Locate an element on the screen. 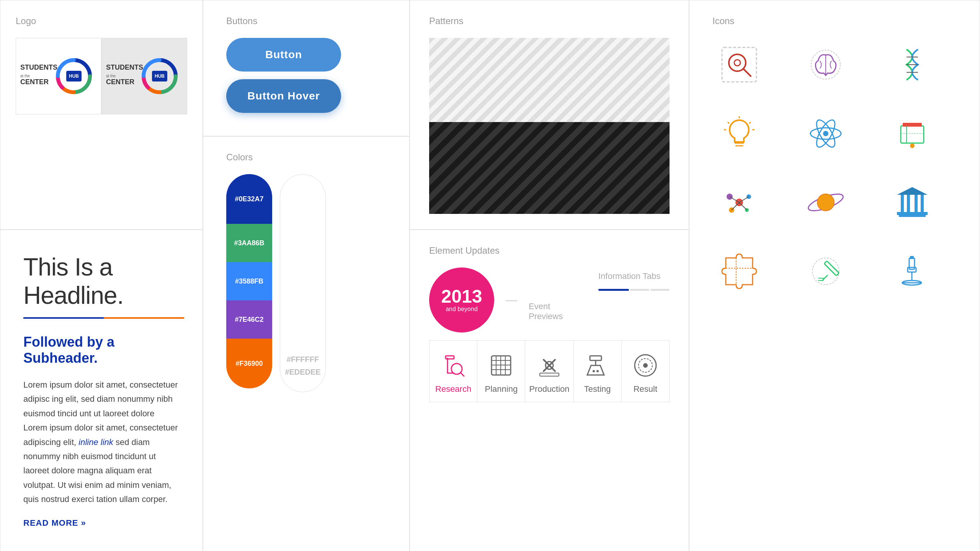 This screenshot has width=980, height=551. tab-production: Production is located at coordinates (549, 371).